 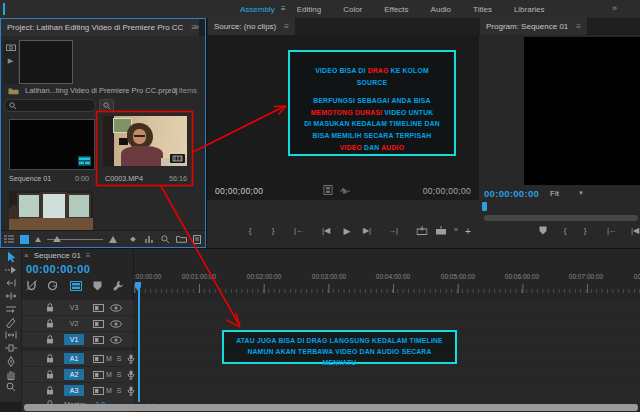 What do you see at coordinates (57, 239) in the screenshot?
I see `slider-handle` at bounding box center [57, 239].